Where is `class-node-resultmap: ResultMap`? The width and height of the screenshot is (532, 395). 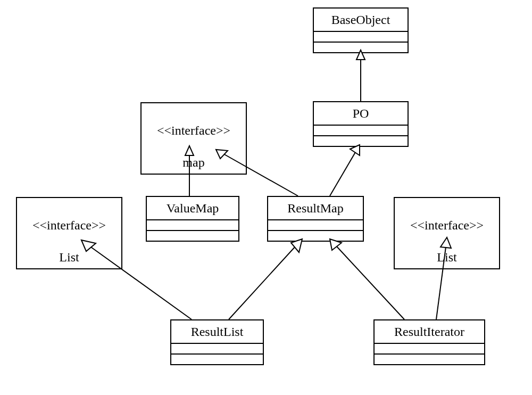 class-node-resultmap: ResultMap is located at coordinates (315, 219).